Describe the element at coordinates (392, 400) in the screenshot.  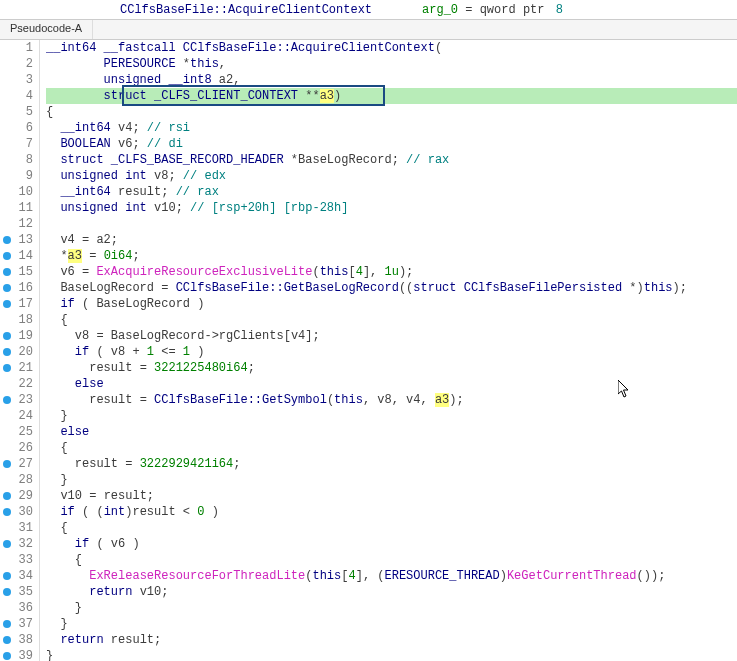
I see `code-line: result = CClfsBaseFile::GetSymbol(this, …` at that location.